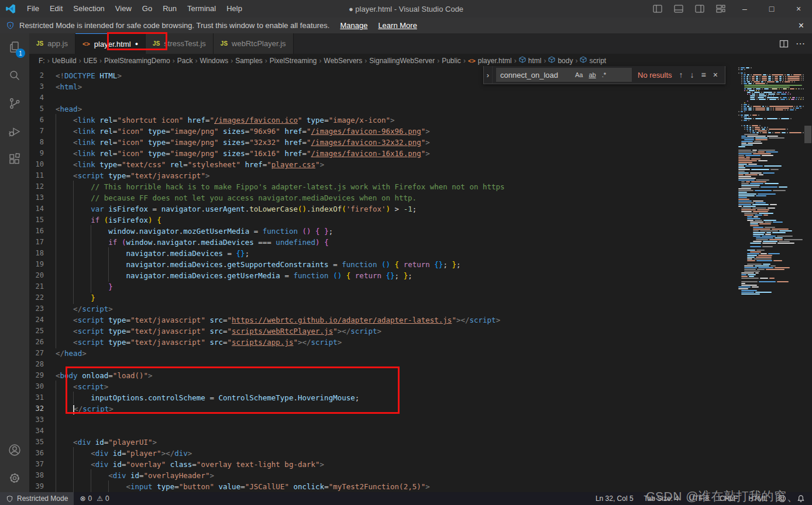  I want to click on menu-terminal: Terminal, so click(201, 9).